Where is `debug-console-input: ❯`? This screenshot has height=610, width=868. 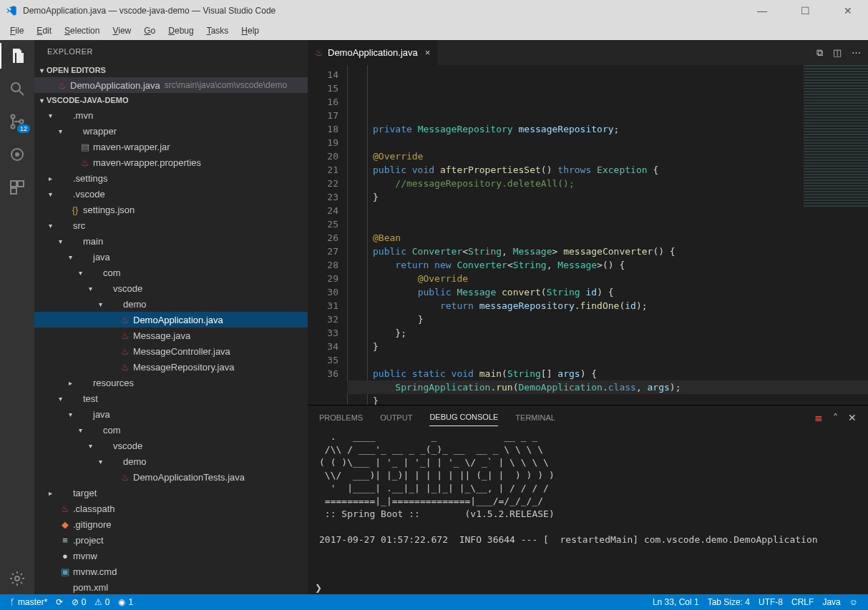
debug-console-input: ❯ is located at coordinates (588, 588).